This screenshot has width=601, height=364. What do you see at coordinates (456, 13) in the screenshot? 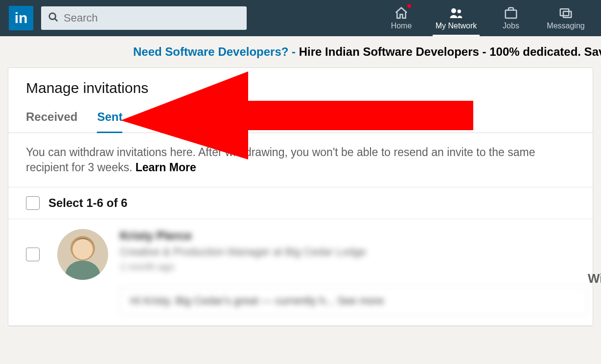
I see `people-icon` at bounding box center [456, 13].